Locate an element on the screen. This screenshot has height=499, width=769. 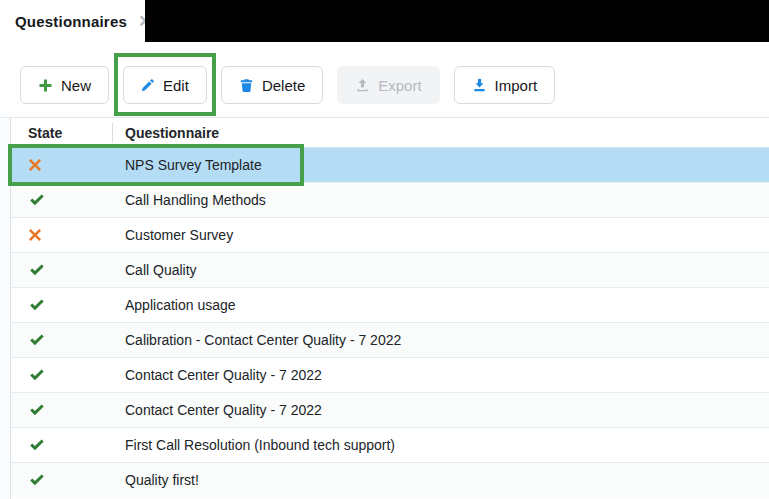
export-button: Export is located at coordinates (388, 85).